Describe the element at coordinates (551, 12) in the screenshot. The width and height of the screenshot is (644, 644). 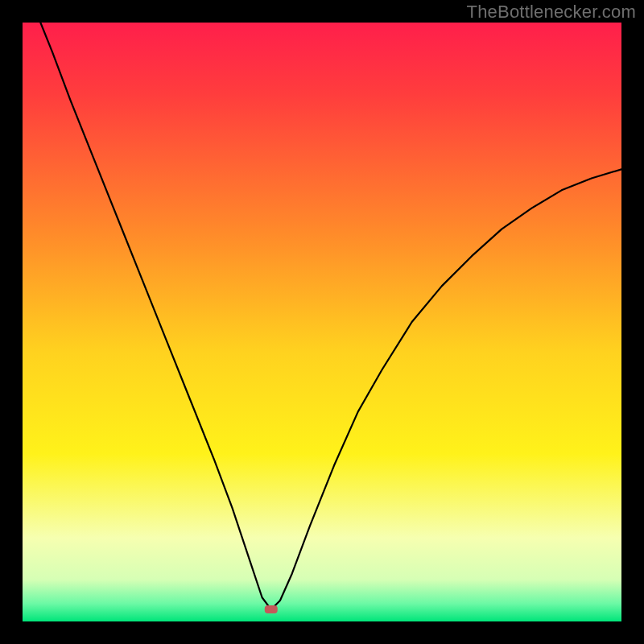
I see `watermark-text: TheBottlenecker.com` at that location.